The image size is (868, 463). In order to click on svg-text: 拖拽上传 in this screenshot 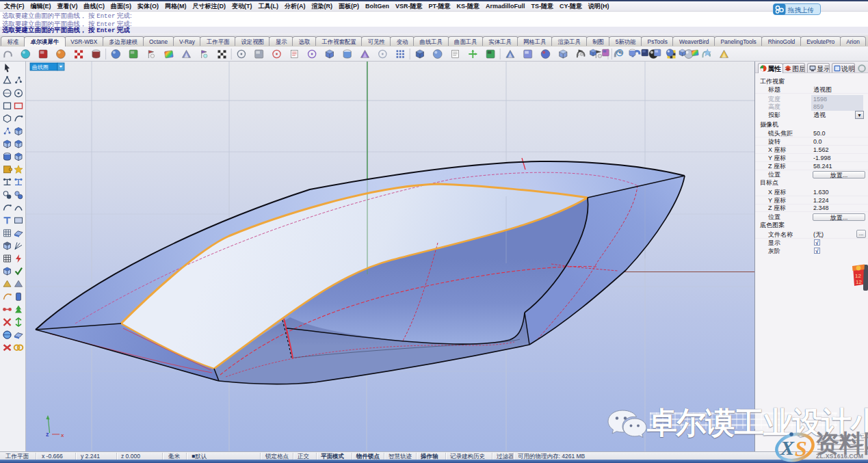, I will do `click(800, 10)`.